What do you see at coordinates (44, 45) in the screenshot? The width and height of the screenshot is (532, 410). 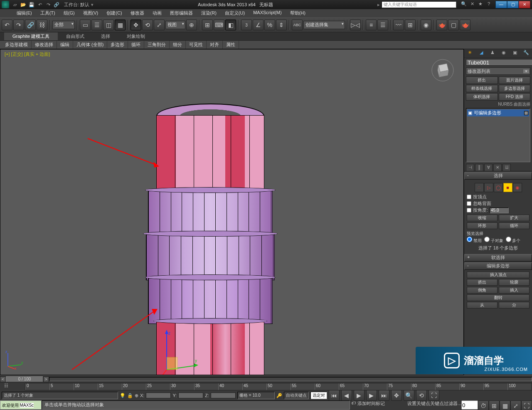 I see `rsub-modsel: 修改选择` at bounding box center [44, 45].